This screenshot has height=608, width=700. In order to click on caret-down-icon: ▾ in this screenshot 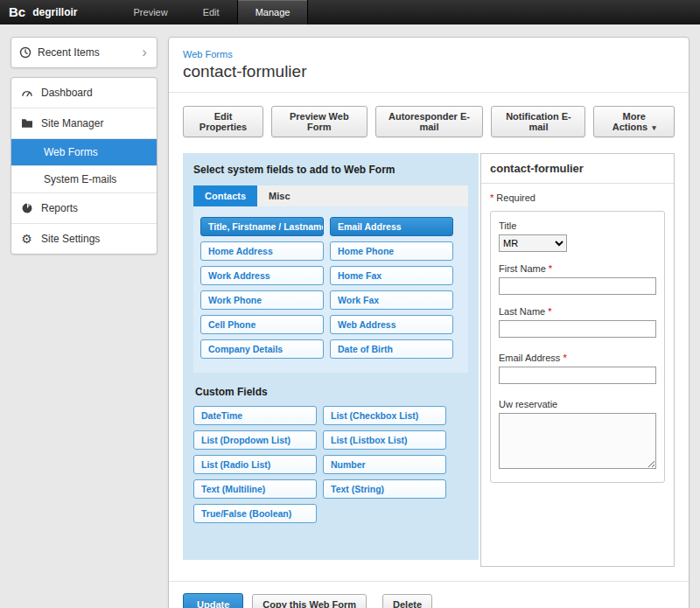, I will do `click(654, 128)`.